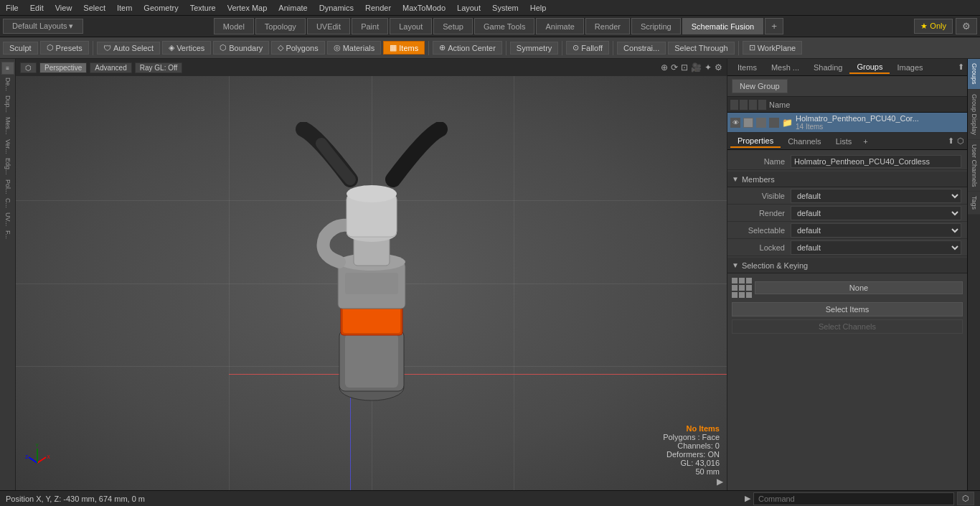  What do you see at coordinates (468, 47) in the screenshot?
I see `action-center-button: ⊕ Action Center` at bounding box center [468, 47].